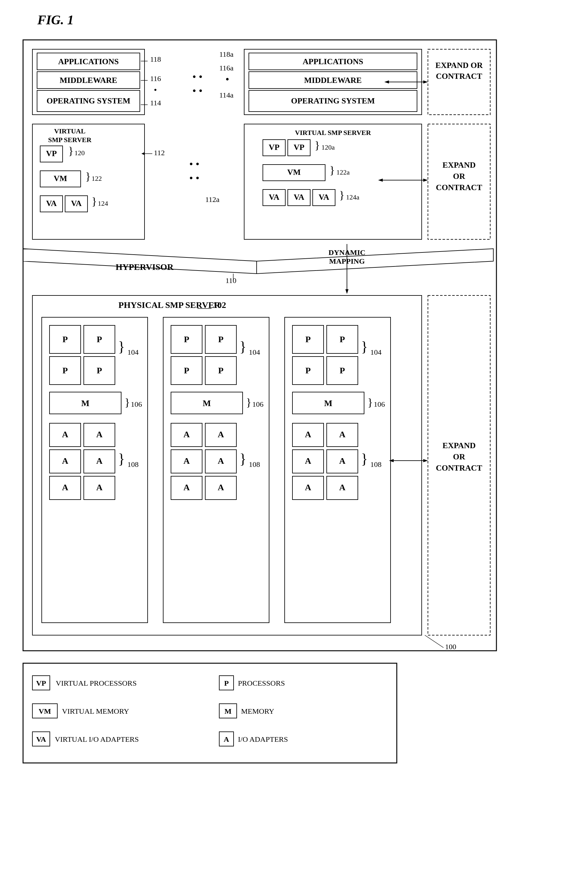  Describe the element at coordinates (333, 133) in the screenshot. I see `svg-text: VIRTUAL SMP SERVER` at that location.